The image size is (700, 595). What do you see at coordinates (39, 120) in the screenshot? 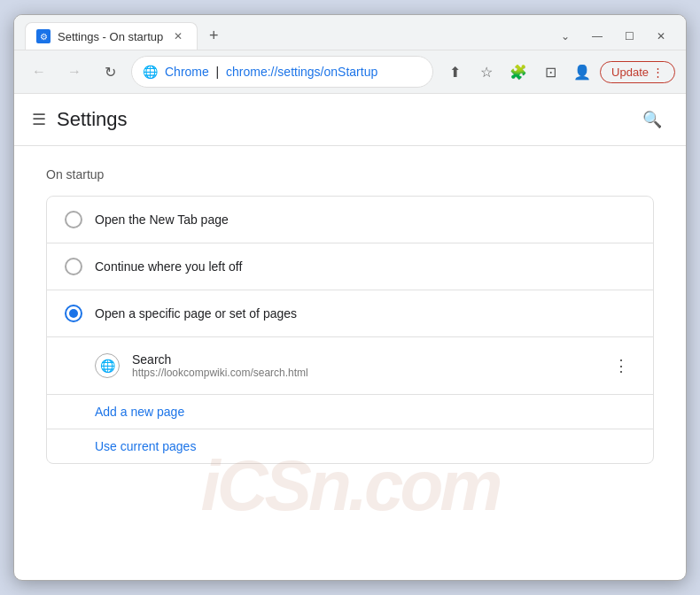
I see `hamburger-menu-icon: ☰` at bounding box center [39, 120].